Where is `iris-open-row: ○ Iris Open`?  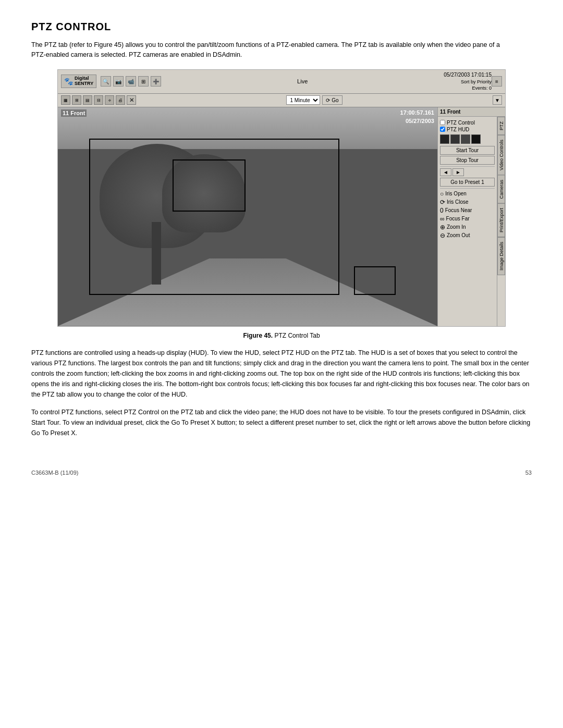 iris-open-row: ○ Iris Open is located at coordinates (467, 194).